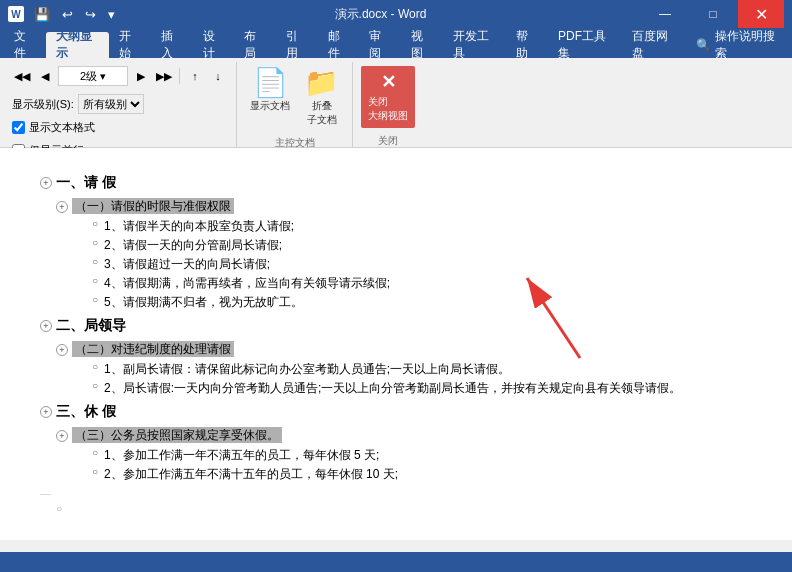  Describe the element at coordinates (527, 45) in the screenshot. I see `tab-help: 帮助` at that location.